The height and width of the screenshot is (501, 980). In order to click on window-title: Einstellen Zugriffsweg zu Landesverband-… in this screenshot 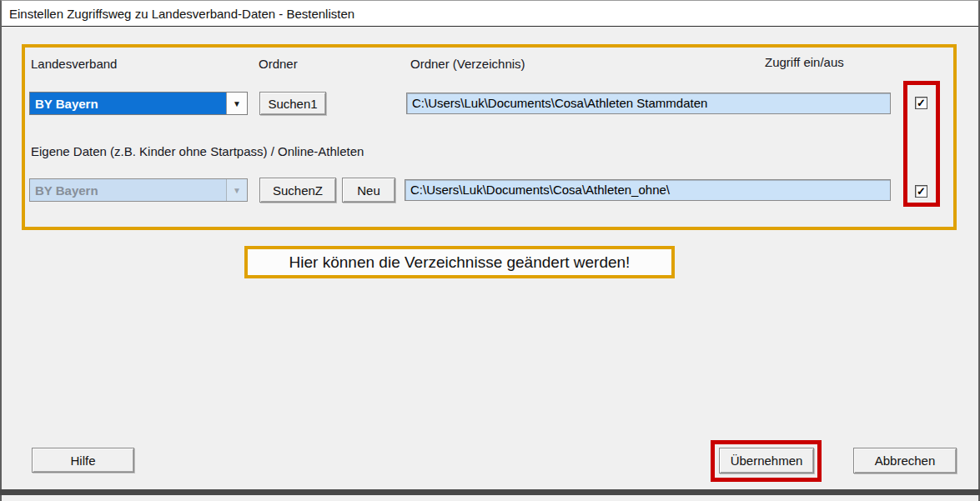, I will do `click(182, 13)`.